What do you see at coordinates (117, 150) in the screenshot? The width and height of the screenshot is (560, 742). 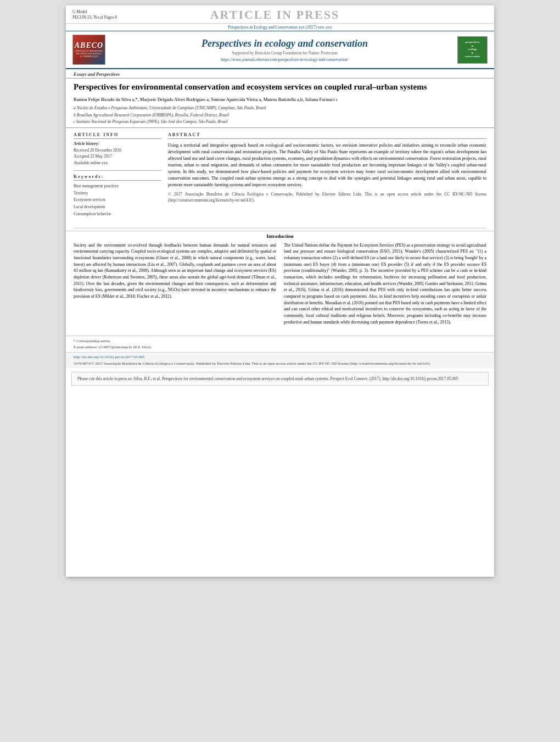 I see `received-date: Received 20 December 2016` at bounding box center [117, 150].